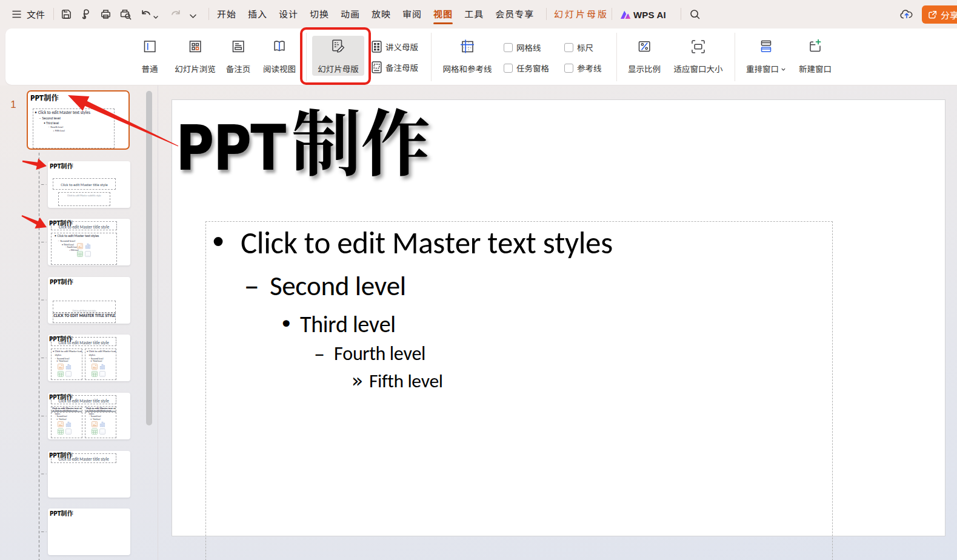 The width and height of the screenshot is (957, 560). What do you see at coordinates (766, 46) in the screenshot?
I see `arrange-windows-icon` at bounding box center [766, 46].